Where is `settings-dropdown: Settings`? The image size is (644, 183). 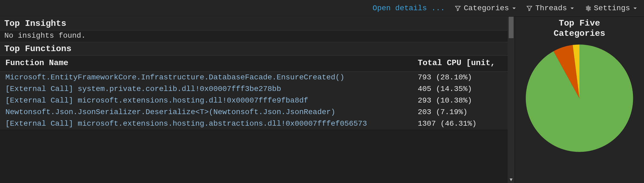
settings-dropdown: Settings is located at coordinates (611, 8).